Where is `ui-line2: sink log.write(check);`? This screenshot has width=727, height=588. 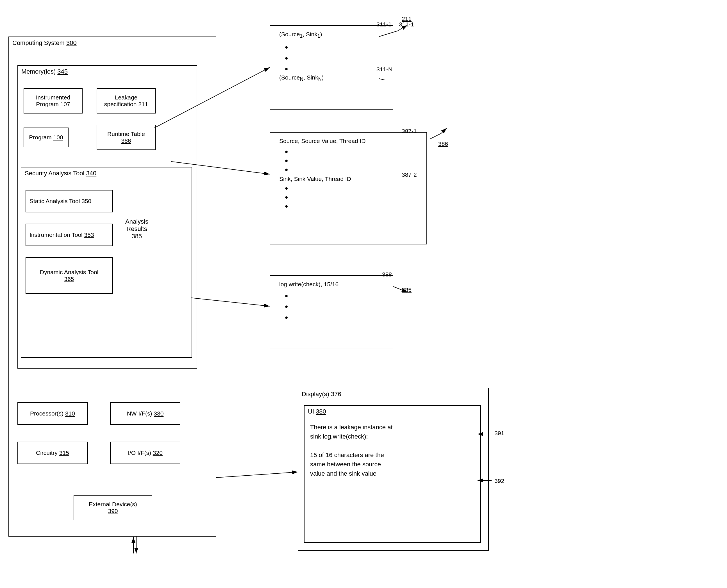
ui-line2: sink log.write(check); is located at coordinates (339, 436).